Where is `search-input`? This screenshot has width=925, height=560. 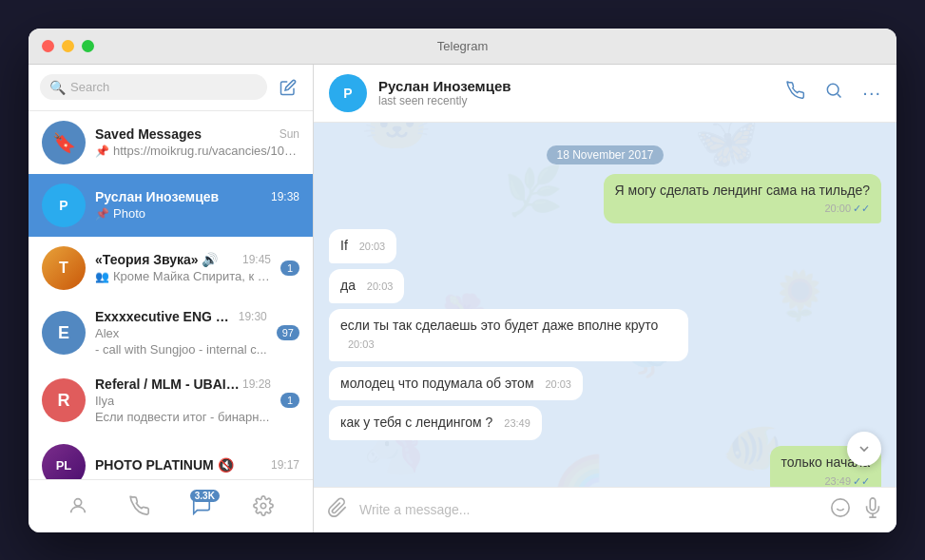 search-input is located at coordinates (154, 87).